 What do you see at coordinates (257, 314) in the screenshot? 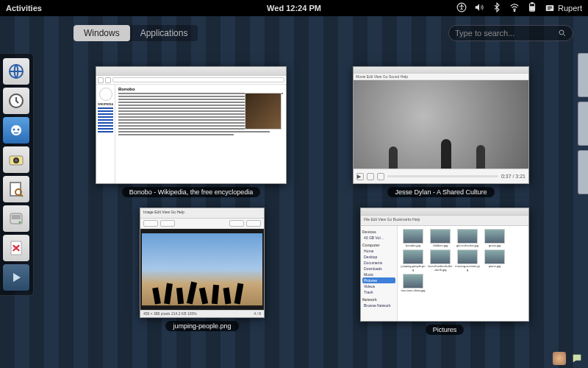
I see `image-index: 4 / 8` at bounding box center [257, 314].